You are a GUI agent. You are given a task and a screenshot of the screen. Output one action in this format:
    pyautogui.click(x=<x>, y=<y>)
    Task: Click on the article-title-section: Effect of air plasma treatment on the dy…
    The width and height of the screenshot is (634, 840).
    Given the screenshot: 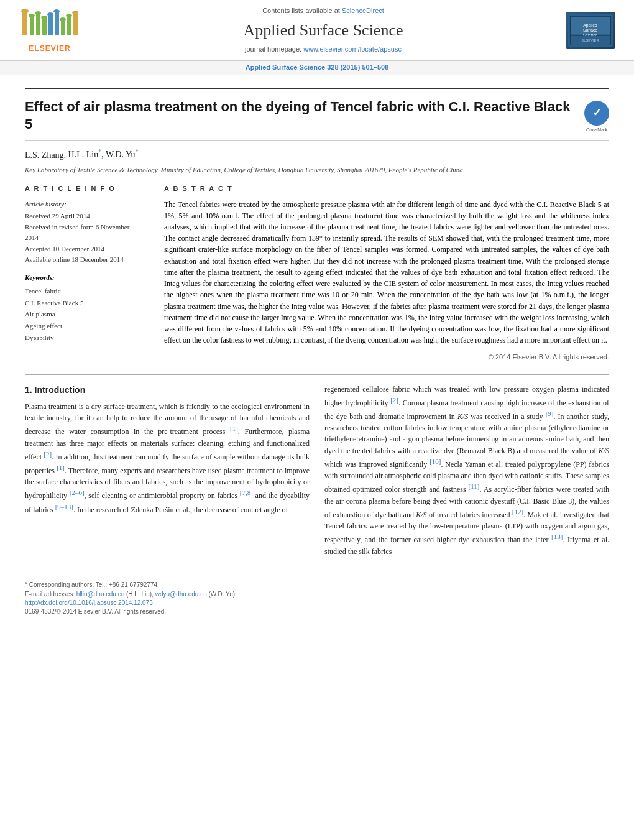 What is the action you would take?
    pyautogui.click(x=317, y=114)
    